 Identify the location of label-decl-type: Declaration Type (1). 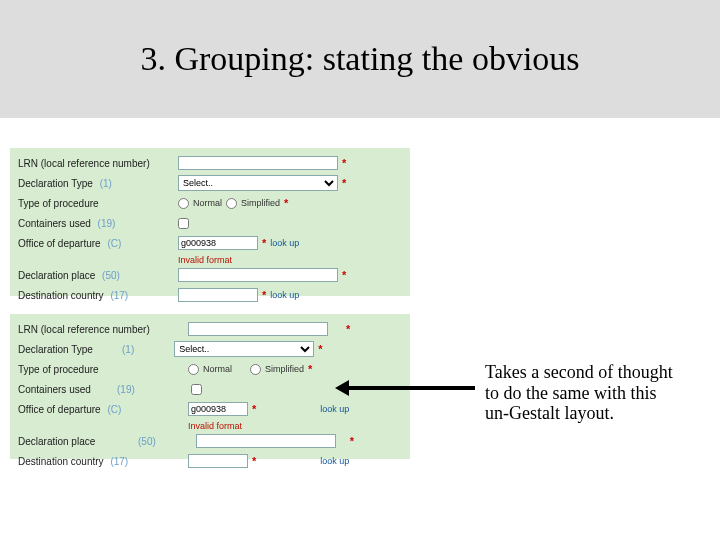
(98, 184).